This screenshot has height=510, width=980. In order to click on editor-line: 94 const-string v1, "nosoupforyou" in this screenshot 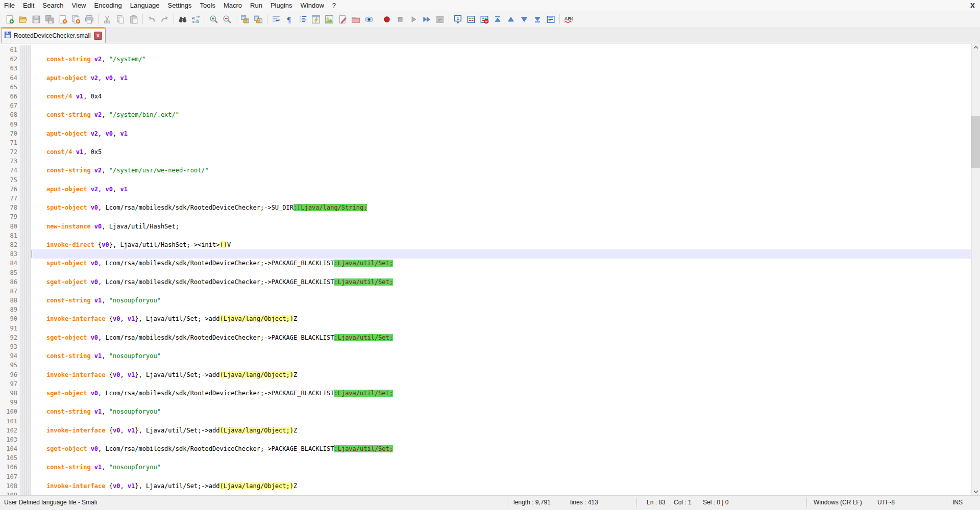, I will do `click(486, 356)`.